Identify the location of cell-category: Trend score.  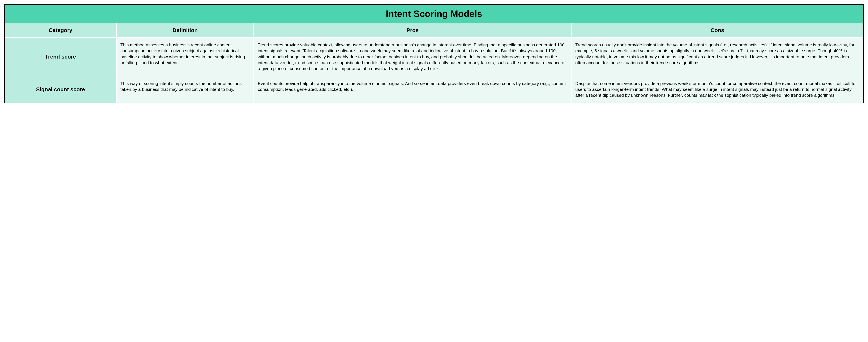
(61, 57).